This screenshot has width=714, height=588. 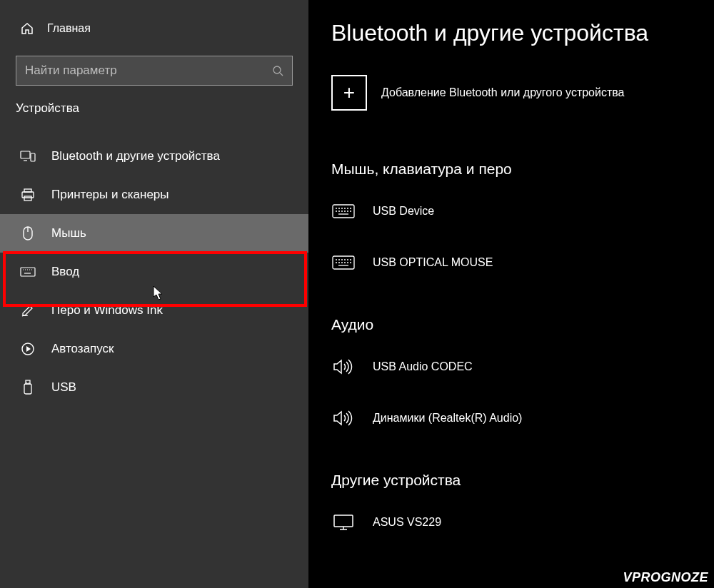 What do you see at coordinates (28, 310) in the screenshot?
I see `pen-icon` at bounding box center [28, 310].